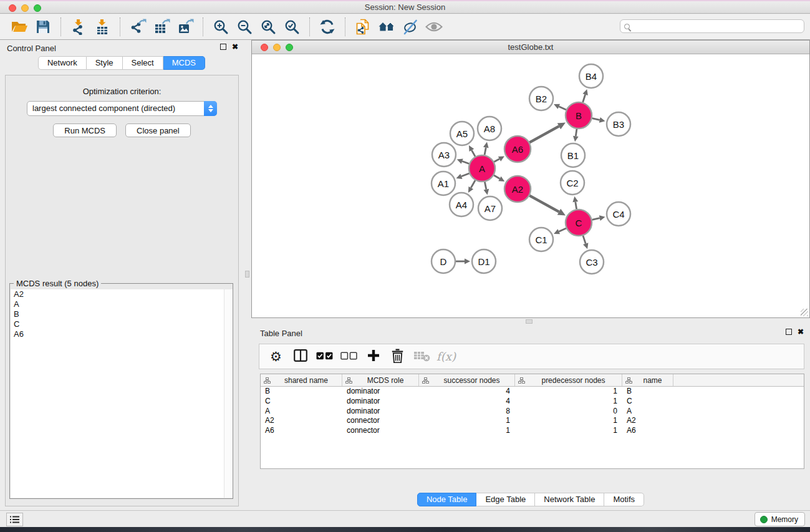  What do you see at coordinates (467, 380) in the screenshot?
I see `column-header-successor-nodes: successor nodes` at bounding box center [467, 380].